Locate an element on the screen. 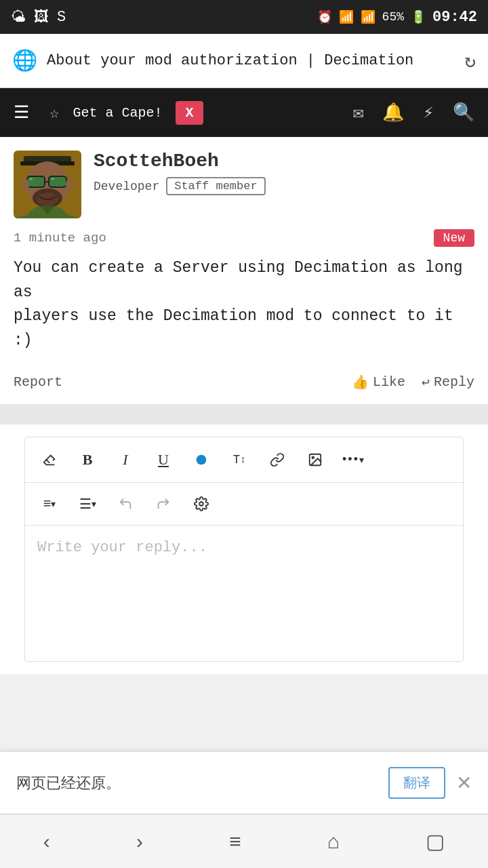 This screenshot has width=488, height=868. nav-bar: ☰ ☆ Get a Cape! X ✉ 🔔 ⚡ 🔍 is located at coordinates (244, 113).